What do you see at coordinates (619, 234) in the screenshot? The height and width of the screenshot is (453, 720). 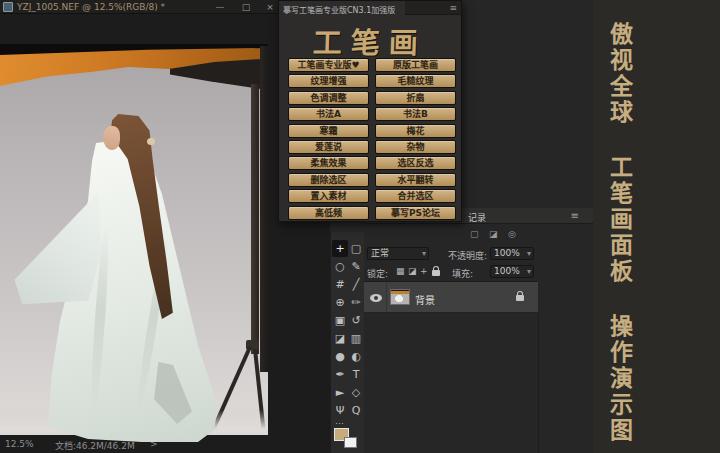 I see `vertical-banner-text: 傲视全球 工笔画面板 操作演示图` at bounding box center [619, 234].